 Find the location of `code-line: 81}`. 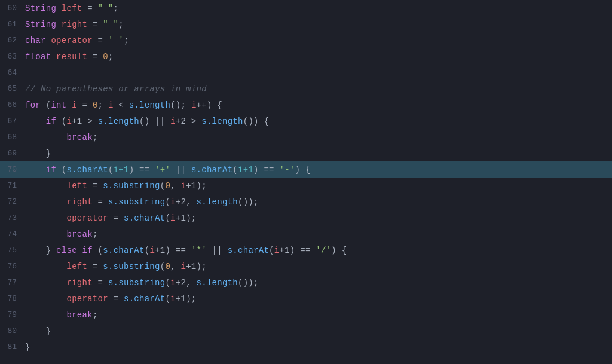

code-line: 81} is located at coordinates (306, 347).